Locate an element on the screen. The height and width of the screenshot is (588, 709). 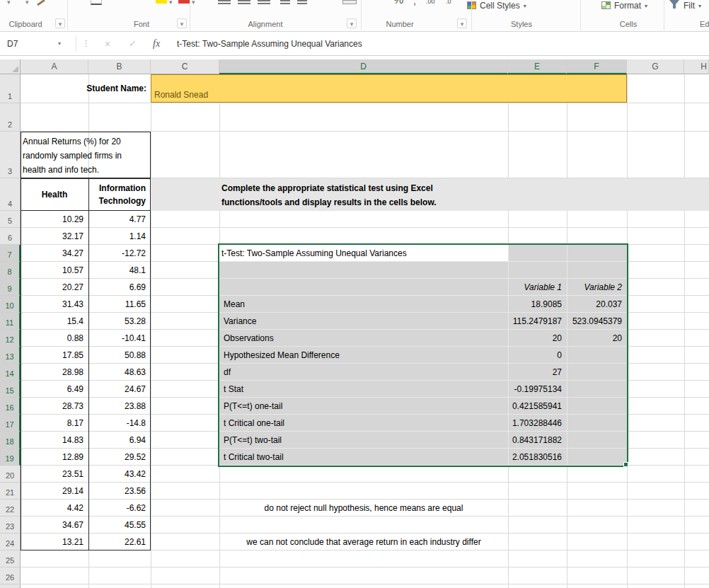
cell-b6: 1.14 is located at coordinates (120, 236).